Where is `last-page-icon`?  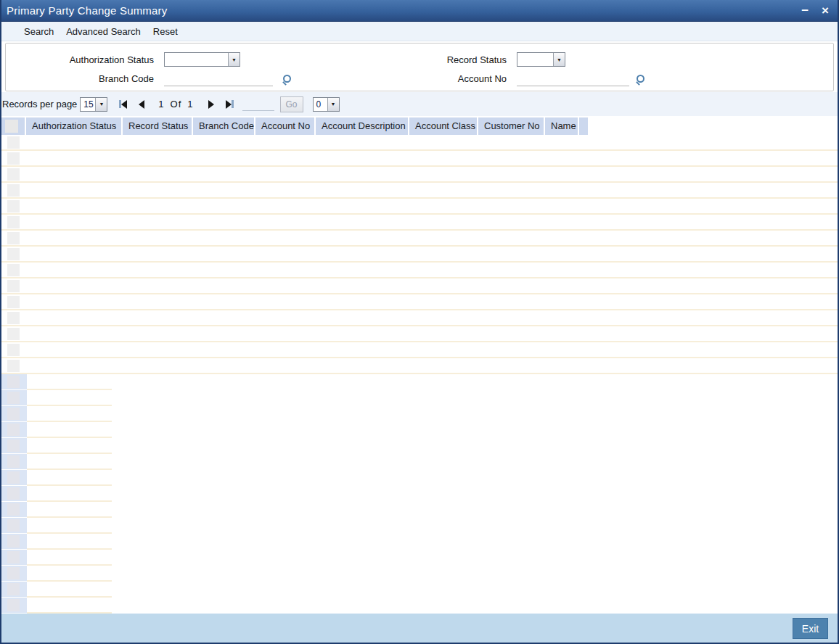 last-page-icon is located at coordinates (229, 104).